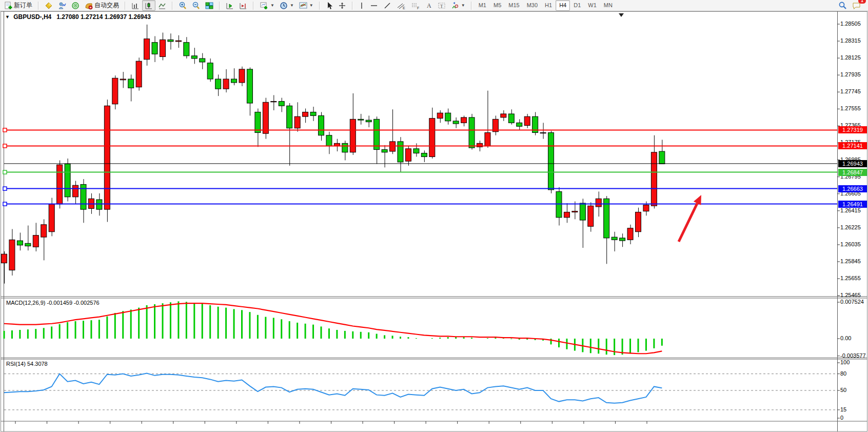 The width and height of the screenshot is (868, 432). What do you see at coordinates (287, 5) in the screenshot?
I see `periods-clock-button: ▼` at bounding box center [287, 5].